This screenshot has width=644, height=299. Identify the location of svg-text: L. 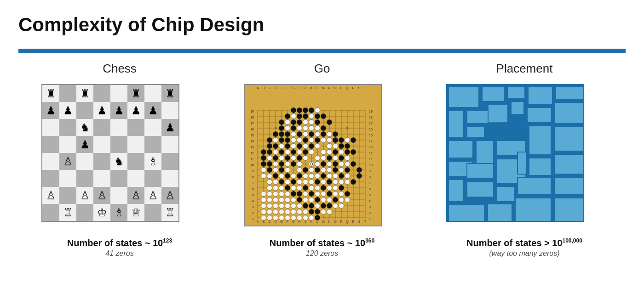
(317, 221).